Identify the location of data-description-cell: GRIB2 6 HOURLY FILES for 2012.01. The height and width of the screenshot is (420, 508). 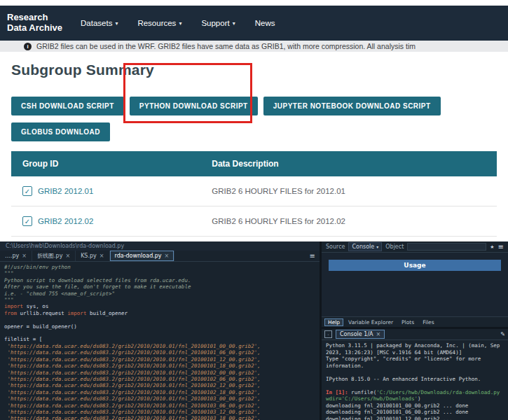
(349, 192).